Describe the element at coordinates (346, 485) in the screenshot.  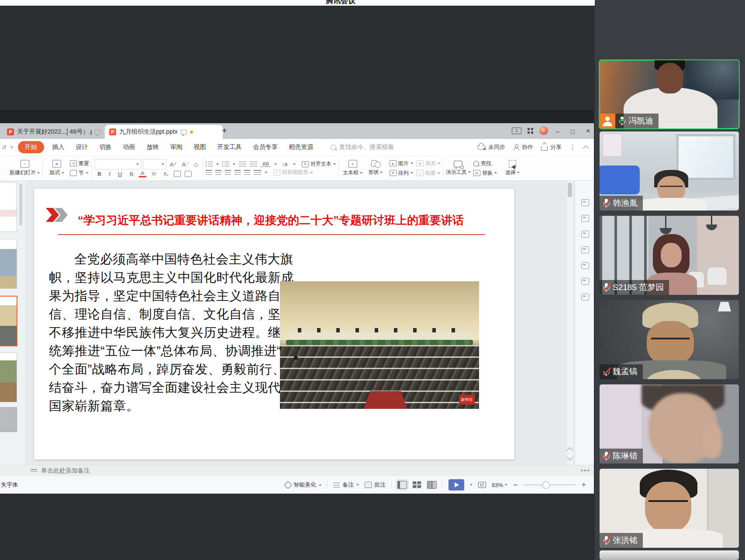
I see `notes-toggle-button: 备注` at that location.